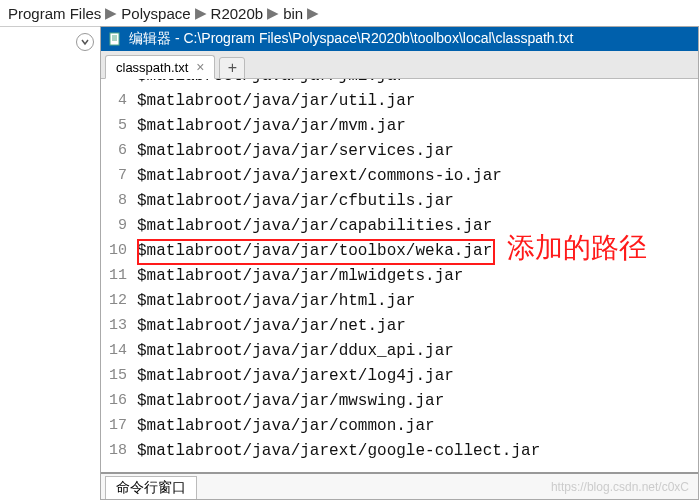 Image resolution: width=699 pixels, height=500 pixels. I want to click on line-text: $matlabroot/java/jar/cfbutils.jar, so click(296, 201).